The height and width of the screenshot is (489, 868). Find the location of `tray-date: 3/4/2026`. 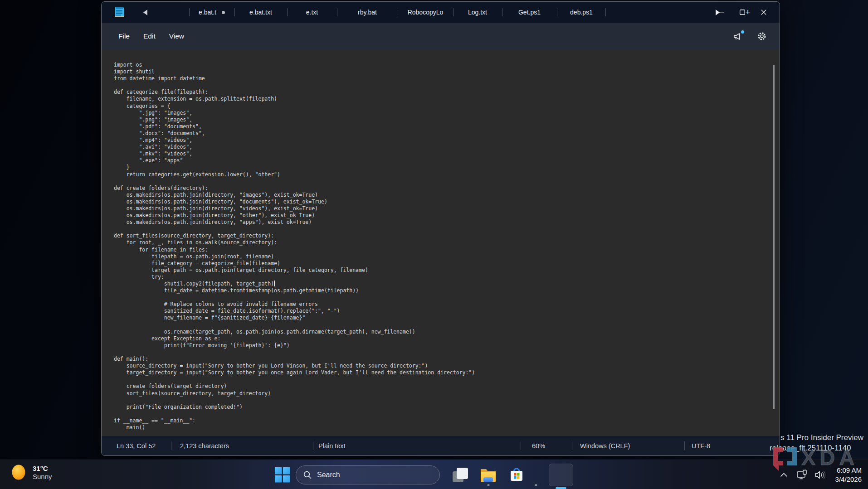

tray-date: 3/4/2026 is located at coordinates (848, 479).